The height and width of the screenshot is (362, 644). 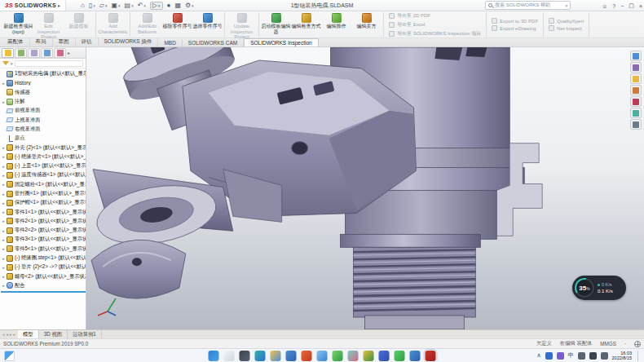 What do you see at coordinates (157, 6) in the screenshot?
I see `select-arrow-icon: ▷▾` at bounding box center [157, 6].